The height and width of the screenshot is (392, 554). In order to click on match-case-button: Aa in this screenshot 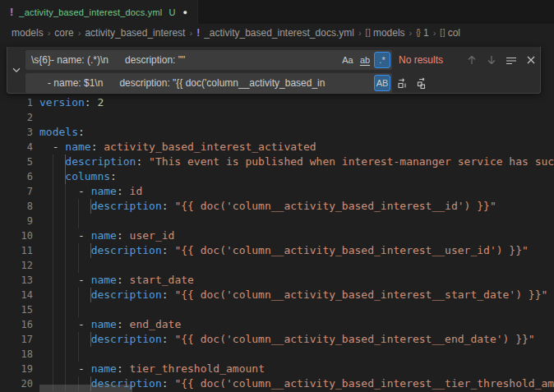, I will do `click(348, 60)`.